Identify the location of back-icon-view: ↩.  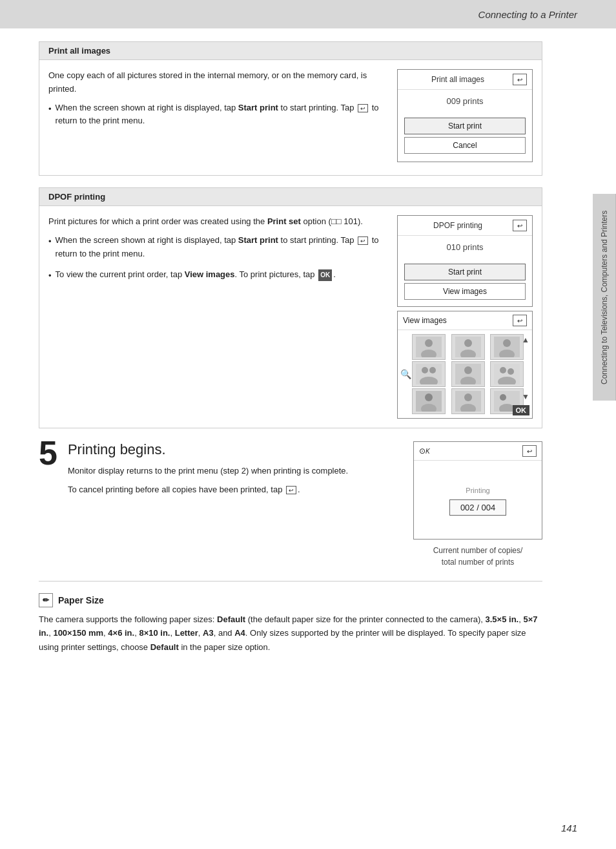
(520, 320).